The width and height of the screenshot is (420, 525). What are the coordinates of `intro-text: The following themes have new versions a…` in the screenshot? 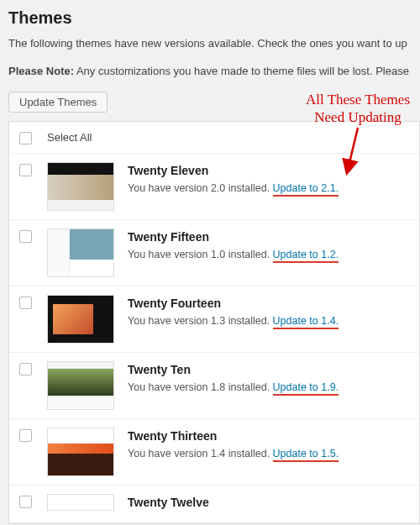 It's located at (214, 44).